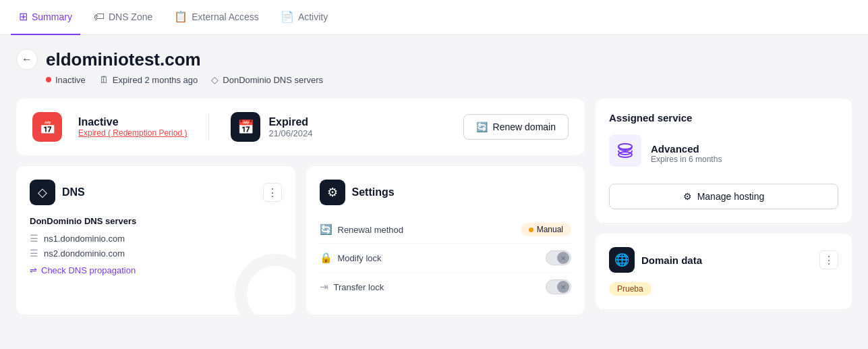  I want to click on ns2-icon: ☰, so click(34, 253).